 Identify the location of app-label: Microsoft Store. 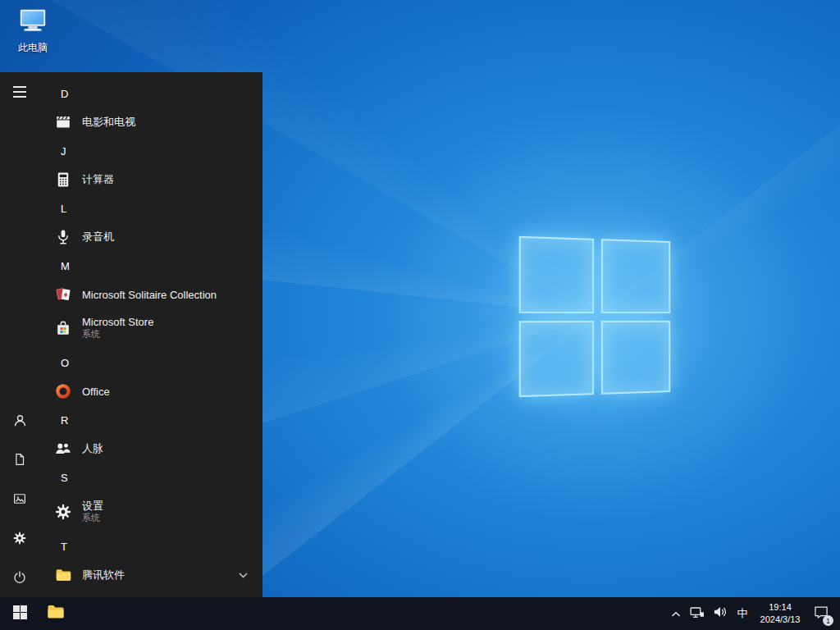
(118, 322).